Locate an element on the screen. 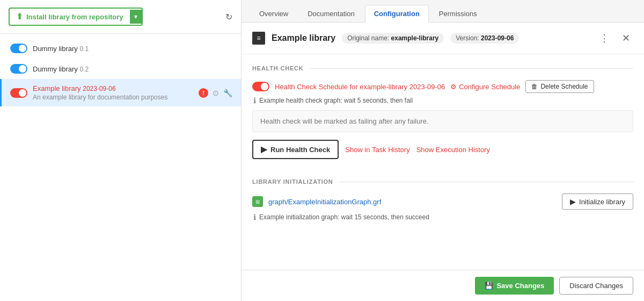 This screenshot has height=301, width=644. show-task-history-button: Show in Task History is located at coordinates (377, 149).